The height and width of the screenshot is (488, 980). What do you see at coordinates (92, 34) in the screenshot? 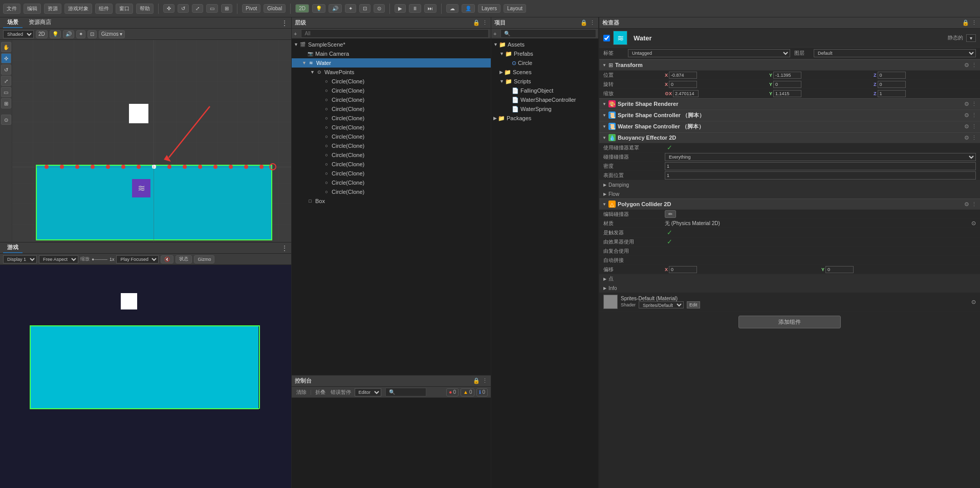
I see `scene-viewport-btn: ⊡` at bounding box center [92, 34].